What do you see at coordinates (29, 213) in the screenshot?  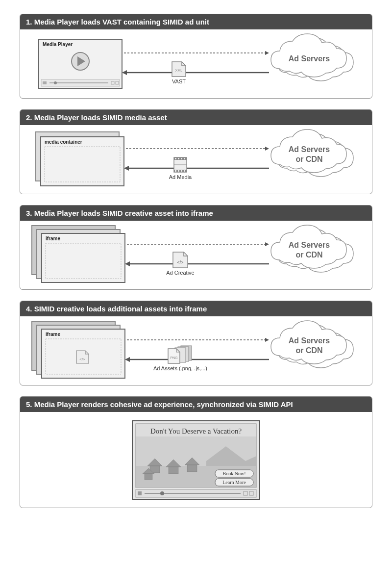 I see `step-number: 3.` at bounding box center [29, 213].